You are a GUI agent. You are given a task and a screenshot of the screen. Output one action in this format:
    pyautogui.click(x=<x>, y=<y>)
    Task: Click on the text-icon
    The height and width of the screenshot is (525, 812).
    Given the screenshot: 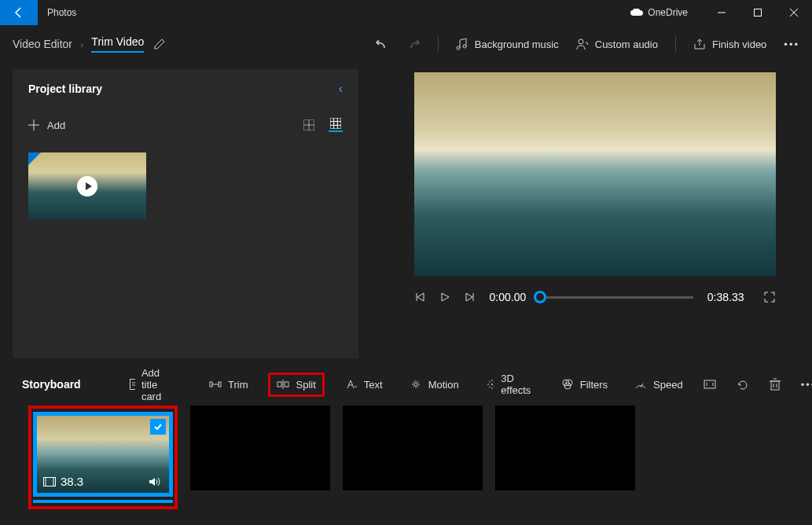 What is the action you would take?
    pyautogui.click(x=351, y=384)
    